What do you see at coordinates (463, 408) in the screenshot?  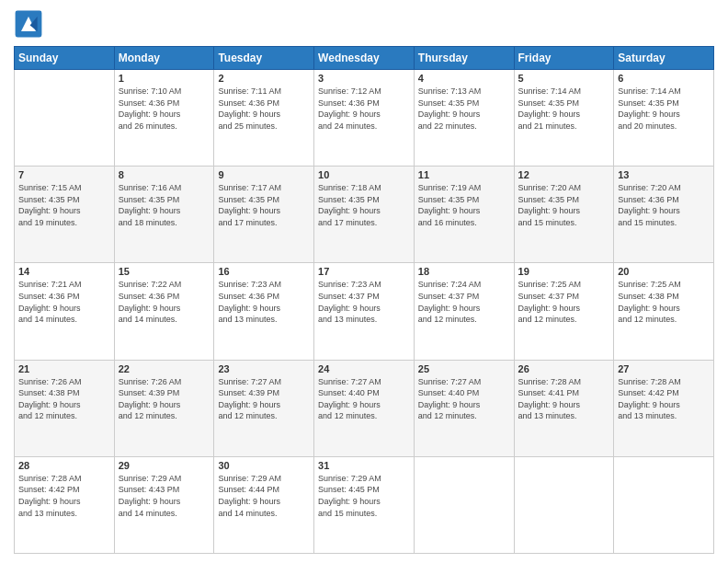 I see `calendar-cell: 25Sunrise: 7:27 AM Sunset: 4:40 PM Dayli…` at bounding box center [463, 408].